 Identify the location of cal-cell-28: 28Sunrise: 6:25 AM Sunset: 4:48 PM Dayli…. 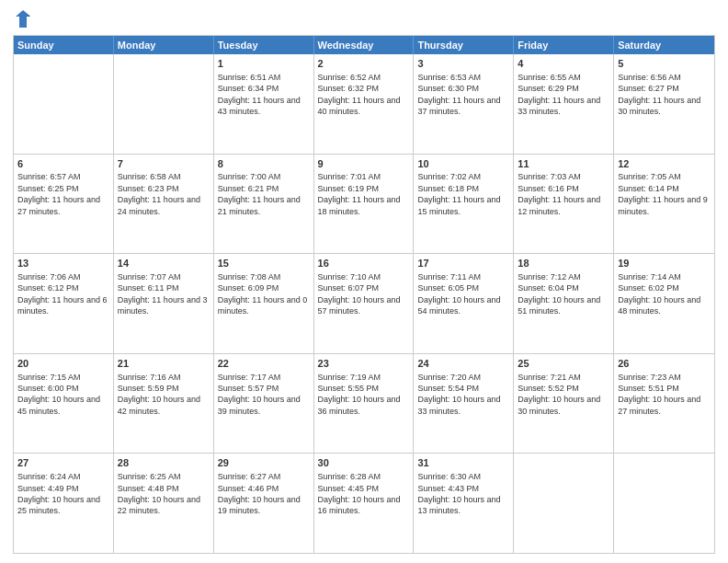
(164, 503).